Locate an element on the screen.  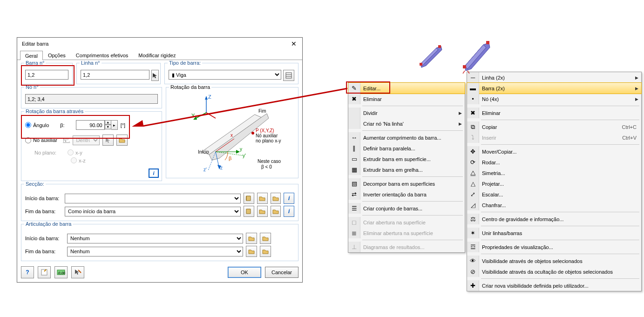
seccao-fim-edit-button is located at coordinates (276, 211).